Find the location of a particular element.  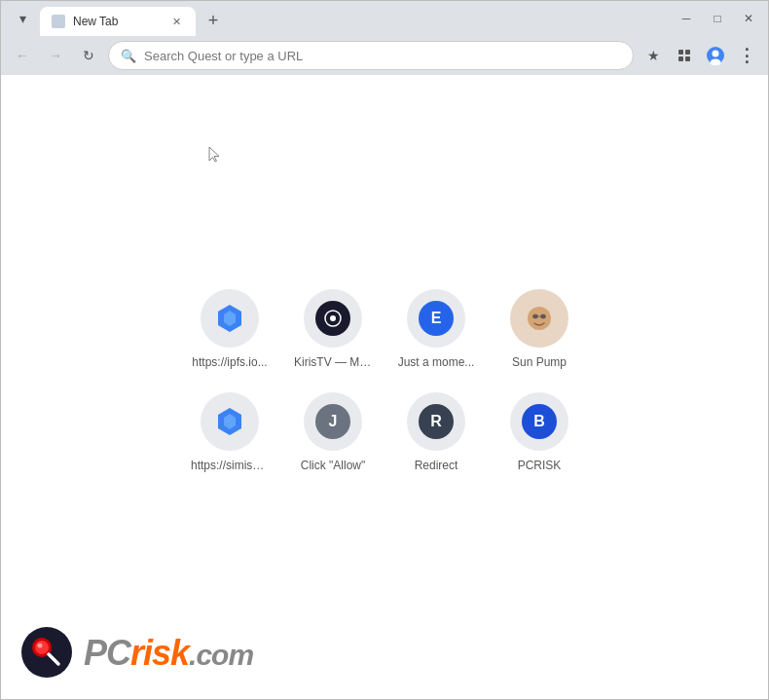

speed-dial-icon-justamome: E is located at coordinates (436, 318).